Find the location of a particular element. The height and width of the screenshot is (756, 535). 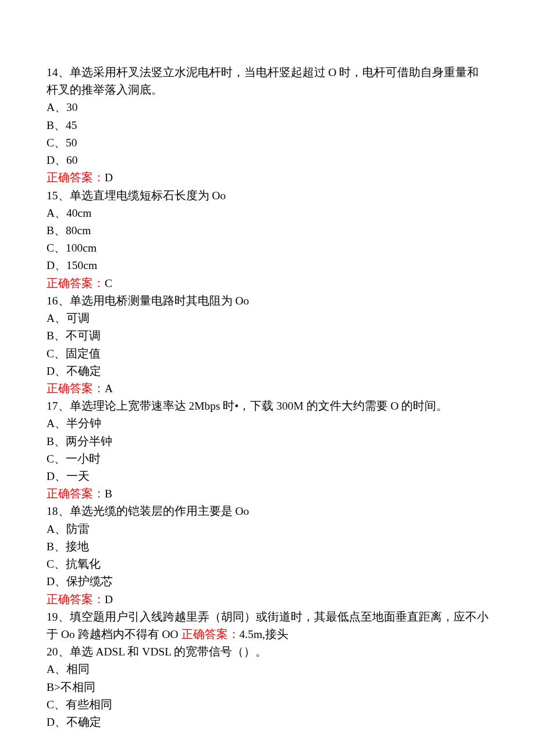

option-b: B、80cm is located at coordinates (268, 231).